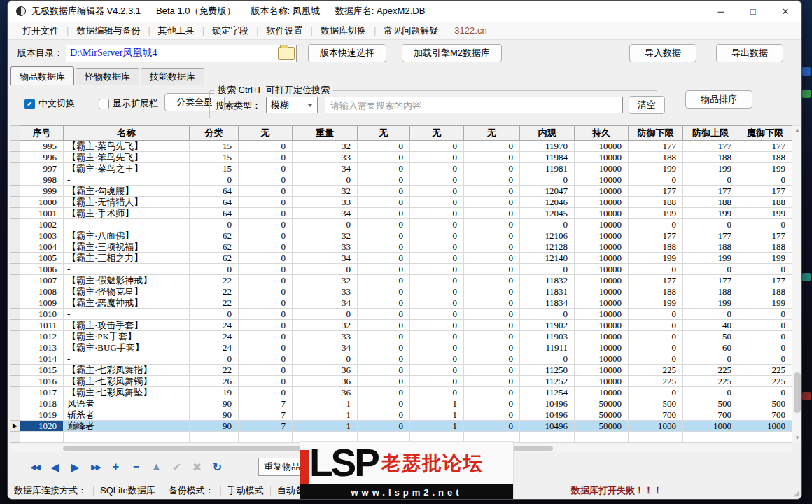 This screenshot has height=504, width=812. I want to click on item-sort-button: 物品排序, so click(719, 99).